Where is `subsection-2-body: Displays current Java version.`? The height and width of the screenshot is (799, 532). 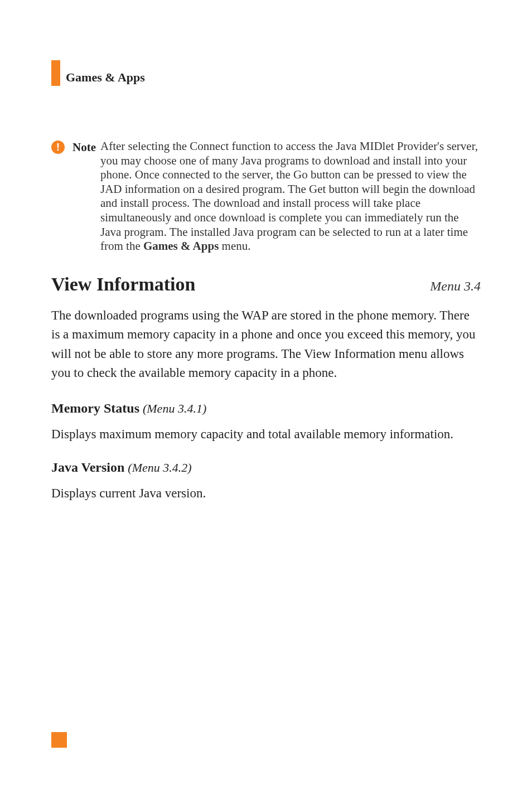 subsection-2-body: Displays current Java version. is located at coordinates (266, 493).